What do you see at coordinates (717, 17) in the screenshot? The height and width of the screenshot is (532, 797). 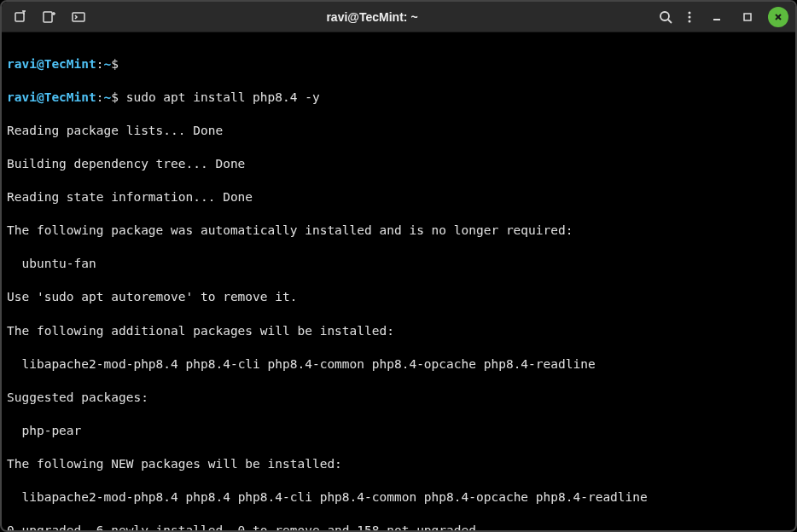 I see `minimize-button` at bounding box center [717, 17].